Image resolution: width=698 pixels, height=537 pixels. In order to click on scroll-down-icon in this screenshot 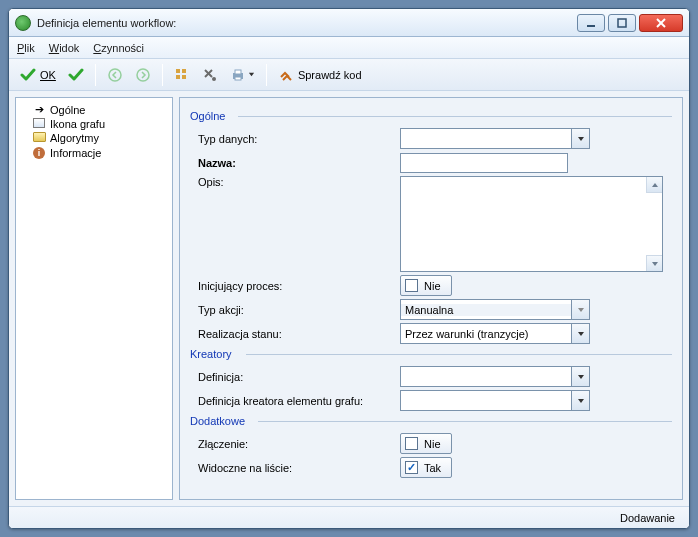, I will do `click(654, 263)`.